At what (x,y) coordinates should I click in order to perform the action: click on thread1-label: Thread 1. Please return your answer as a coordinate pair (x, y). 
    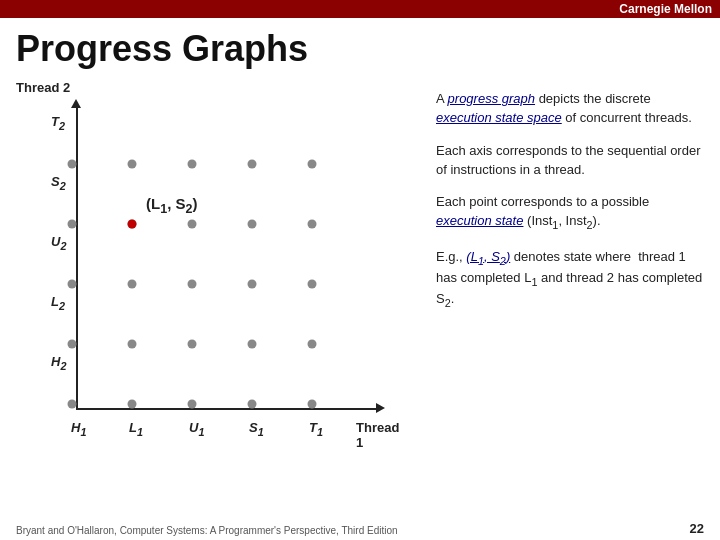
    Looking at the image, I should click on (378, 435).